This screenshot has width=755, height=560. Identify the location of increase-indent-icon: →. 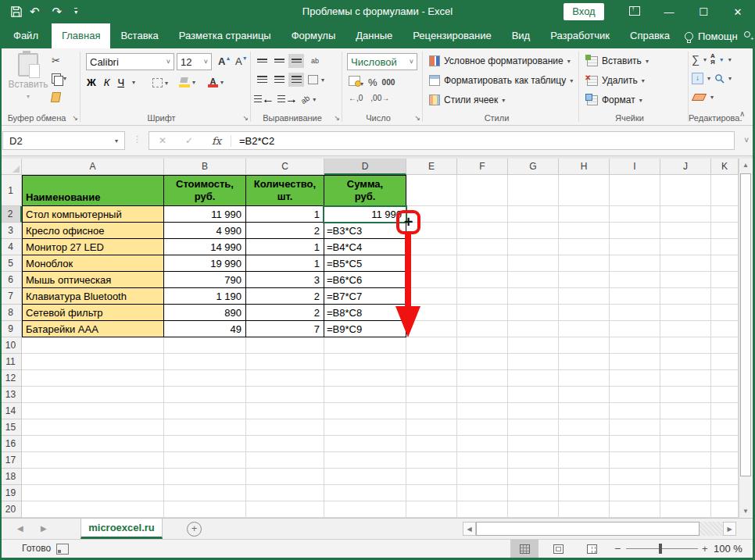
(288, 99).